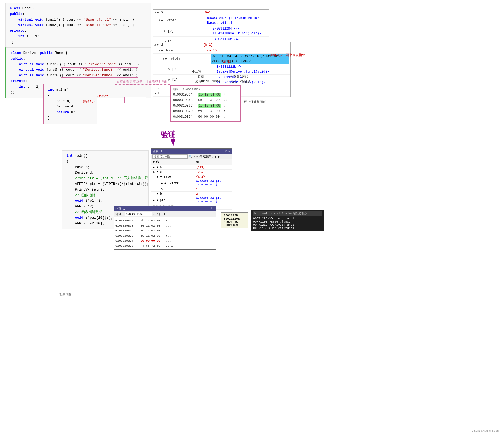  Describe the element at coordinates (213, 194) in the screenshot. I see `row-value: 2` at that location.